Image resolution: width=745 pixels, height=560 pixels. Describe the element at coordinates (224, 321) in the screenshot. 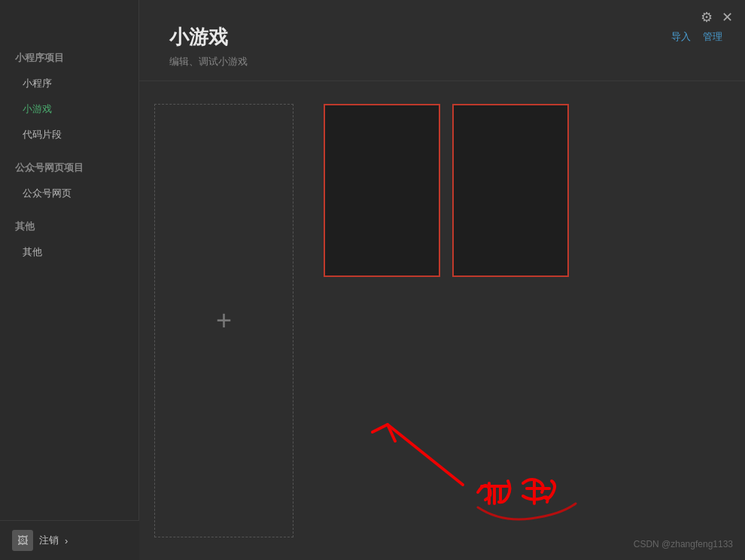

I see `plus-icon: +` at that location.